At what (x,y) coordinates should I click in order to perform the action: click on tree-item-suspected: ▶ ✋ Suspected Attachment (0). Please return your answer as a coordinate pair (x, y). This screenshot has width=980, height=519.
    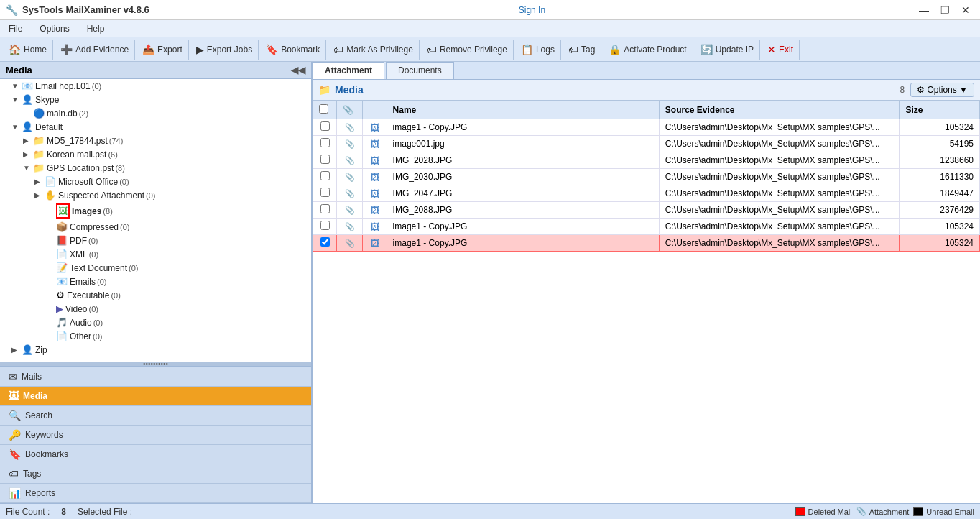
    Looking at the image, I should click on (155, 196).